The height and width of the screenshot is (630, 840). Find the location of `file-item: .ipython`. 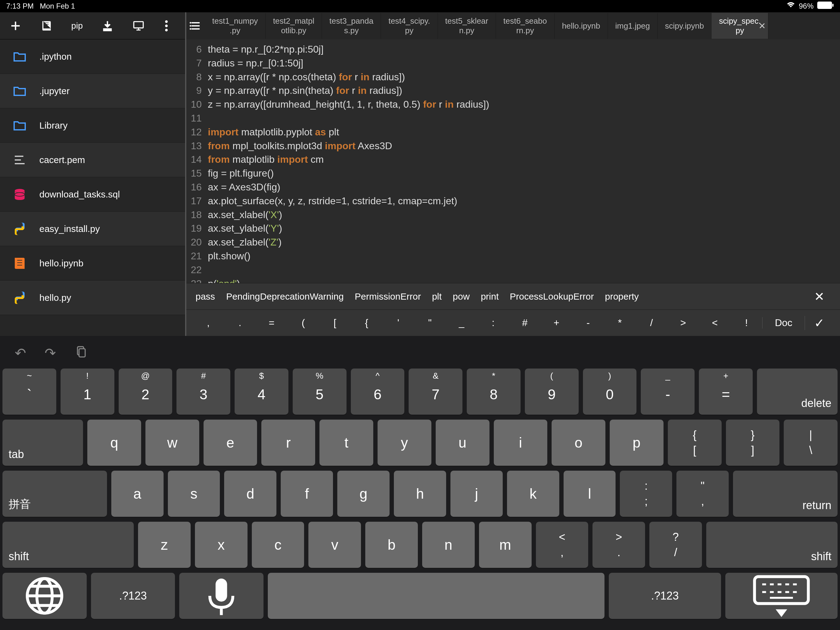

file-item: .ipython is located at coordinates (93, 57).